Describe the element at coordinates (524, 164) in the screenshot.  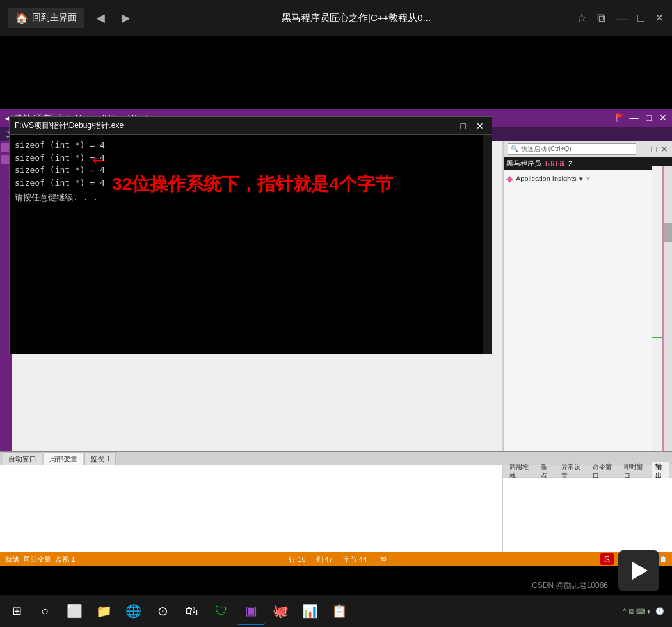
I see `bilibili-label: 黑马程序员` at that location.